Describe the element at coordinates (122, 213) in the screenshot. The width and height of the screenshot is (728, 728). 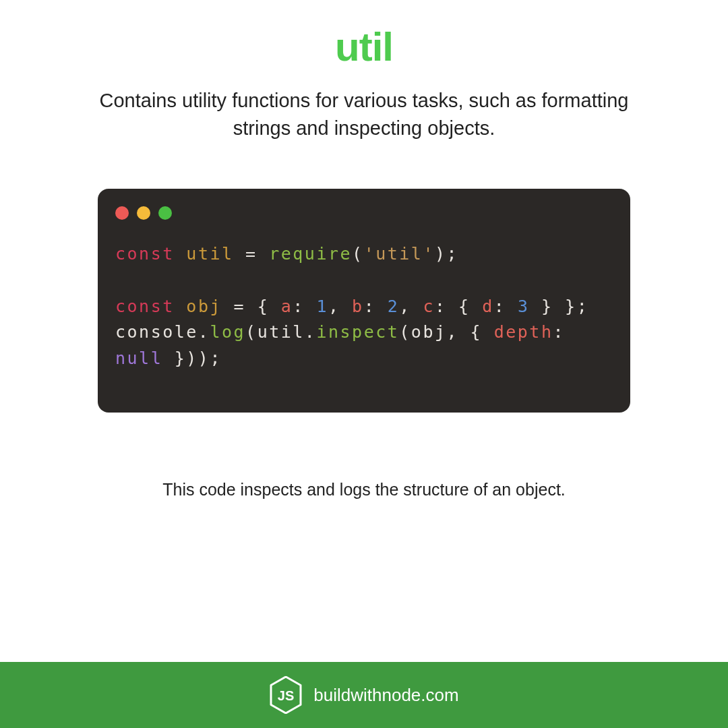
I see `close-icon` at that location.